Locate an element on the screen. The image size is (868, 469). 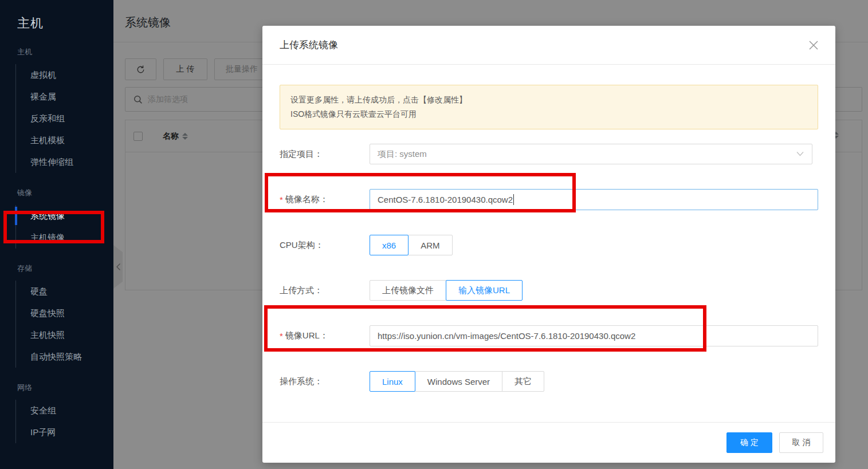
form-row-image-name: * 镜像名称： CentOS-7.6.1810-20190430.qcow2 is located at coordinates (549, 199).